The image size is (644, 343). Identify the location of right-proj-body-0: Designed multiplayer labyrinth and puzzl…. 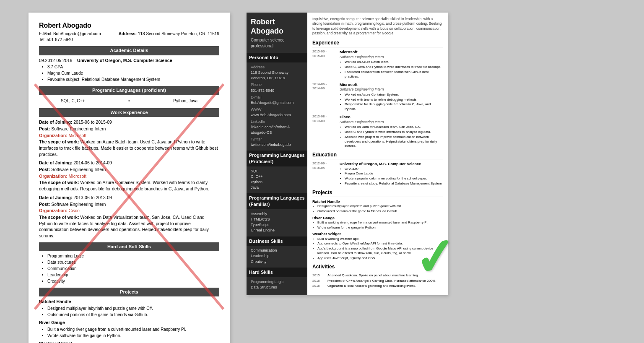
(377, 209).